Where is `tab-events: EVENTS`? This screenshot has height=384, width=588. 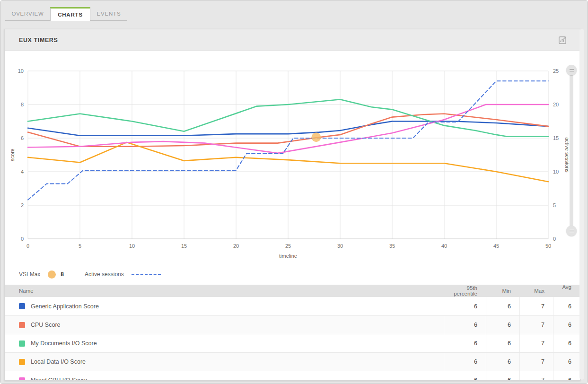
tab-events: EVENTS is located at coordinates (109, 14).